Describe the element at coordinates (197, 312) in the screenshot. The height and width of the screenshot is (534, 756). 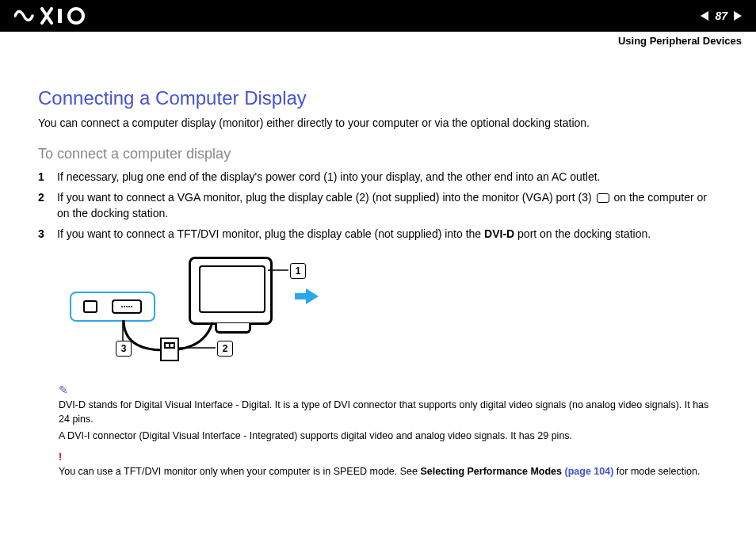
I see `connection-diagram: 1 2 3` at that location.